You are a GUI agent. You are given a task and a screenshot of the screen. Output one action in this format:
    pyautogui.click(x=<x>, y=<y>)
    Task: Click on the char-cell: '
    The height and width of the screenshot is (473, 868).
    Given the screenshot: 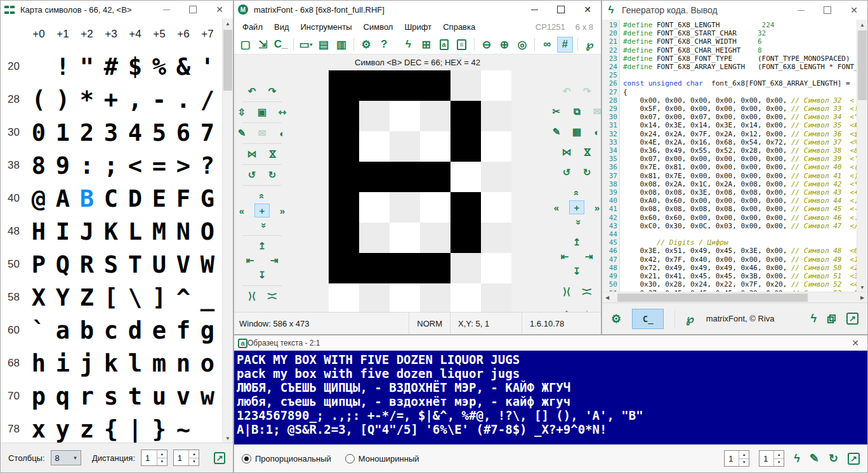 What is the action you would take?
    pyautogui.click(x=207, y=67)
    